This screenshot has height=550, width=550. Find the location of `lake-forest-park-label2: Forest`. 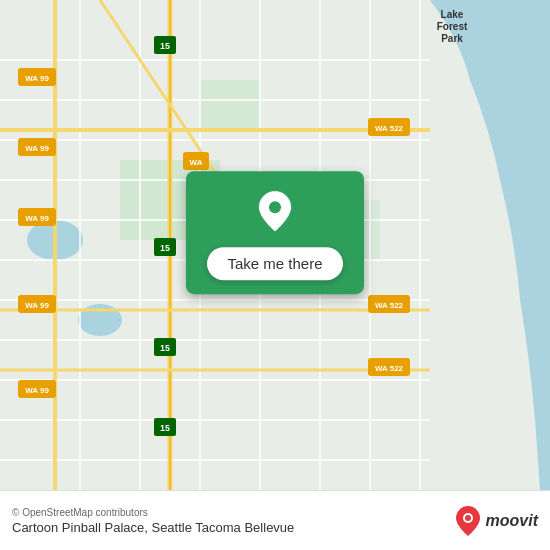

lake-forest-park-label2: Forest is located at coordinates (452, 26).